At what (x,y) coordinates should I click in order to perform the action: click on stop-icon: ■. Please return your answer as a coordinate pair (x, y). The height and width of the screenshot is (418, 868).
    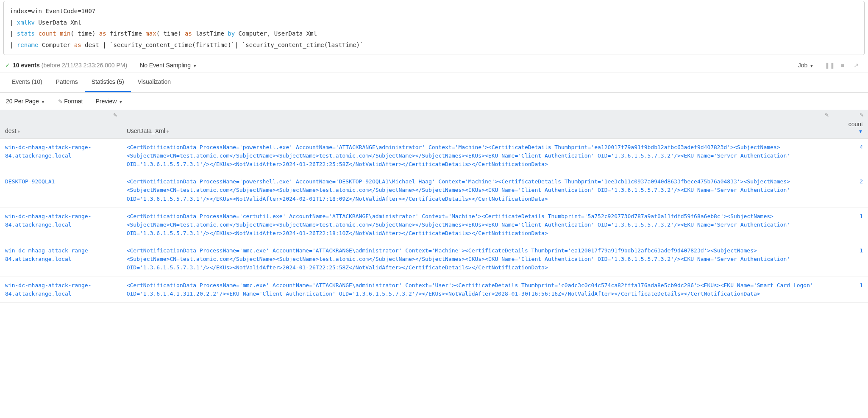
    Looking at the image, I should click on (843, 65).